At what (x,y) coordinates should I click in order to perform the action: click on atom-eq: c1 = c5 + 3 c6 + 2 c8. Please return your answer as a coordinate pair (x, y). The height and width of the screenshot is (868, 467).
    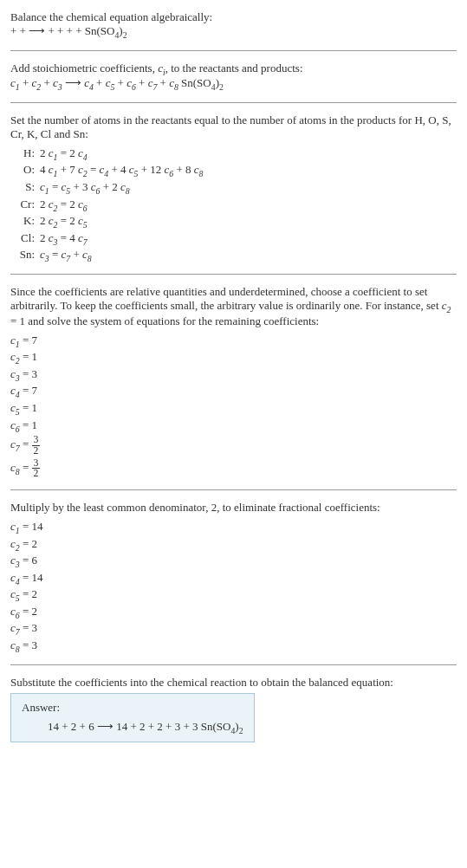
    Looking at the image, I should click on (248, 188).